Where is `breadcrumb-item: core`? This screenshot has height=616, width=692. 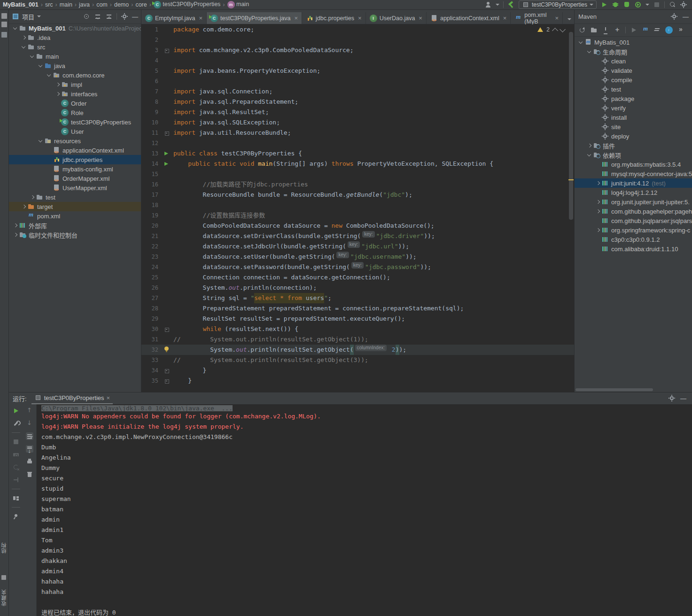 breadcrumb-item: core is located at coordinates (141, 5).